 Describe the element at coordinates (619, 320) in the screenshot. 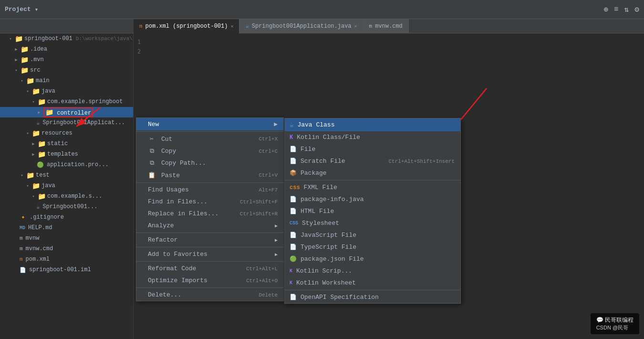

I see `watermark-title: 民哥联编程` at that location.